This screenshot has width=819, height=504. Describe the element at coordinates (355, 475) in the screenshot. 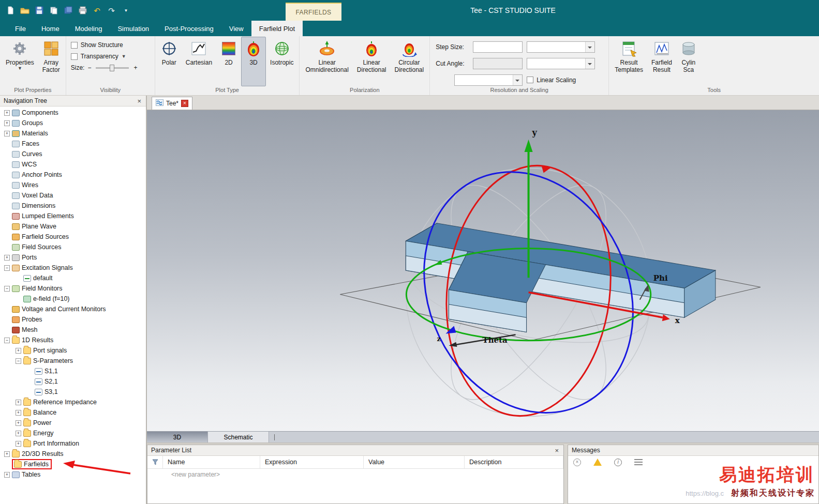

I see `new-parameter-row: <new parameter>` at that location.